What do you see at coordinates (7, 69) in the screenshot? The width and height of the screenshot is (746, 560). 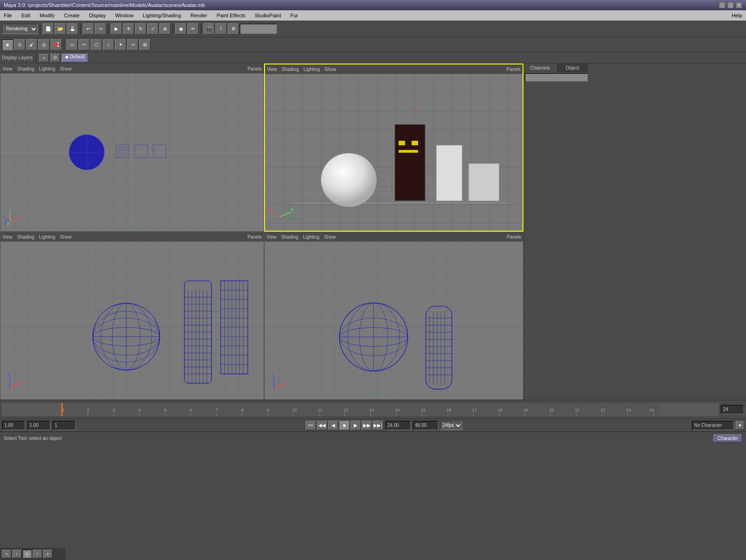 I see `vp-top-view: View` at bounding box center [7, 69].